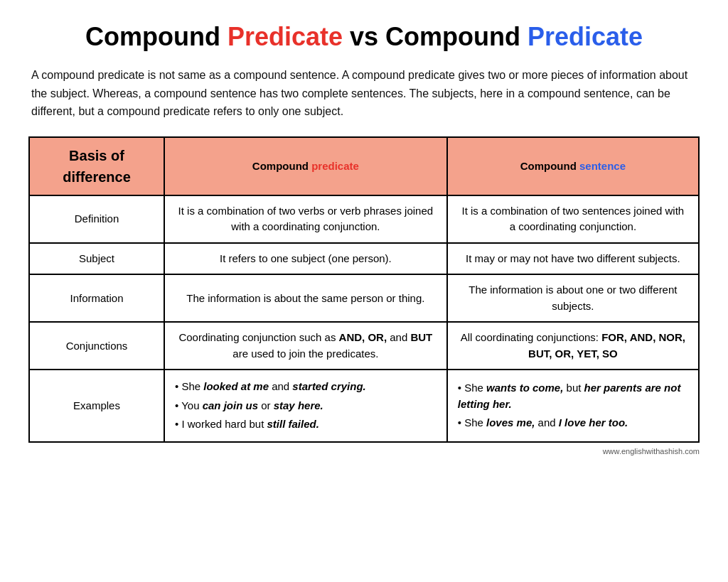 Image resolution: width=728 pixels, height=582 pixels. What do you see at coordinates (573, 406) in the screenshot?
I see `examples-sentence-cell: She wants to come, but her parents are n…` at bounding box center [573, 406].